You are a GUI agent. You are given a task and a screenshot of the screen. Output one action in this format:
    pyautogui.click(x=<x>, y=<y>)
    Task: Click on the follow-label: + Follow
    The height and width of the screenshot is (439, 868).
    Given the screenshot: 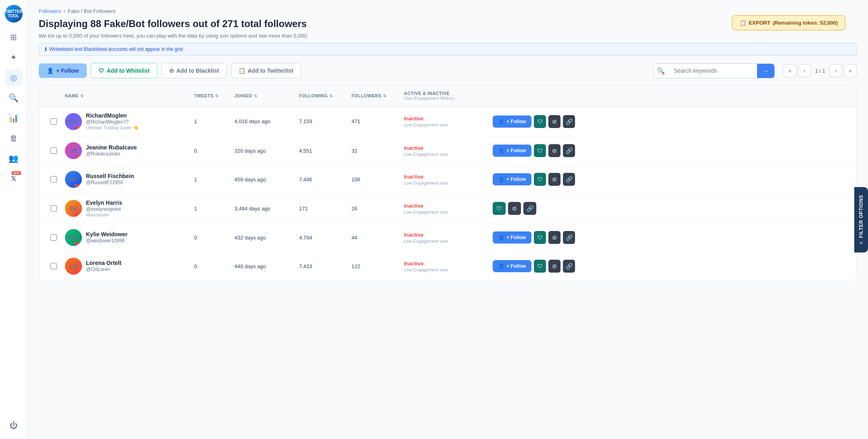 What is the action you would take?
    pyautogui.click(x=67, y=71)
    